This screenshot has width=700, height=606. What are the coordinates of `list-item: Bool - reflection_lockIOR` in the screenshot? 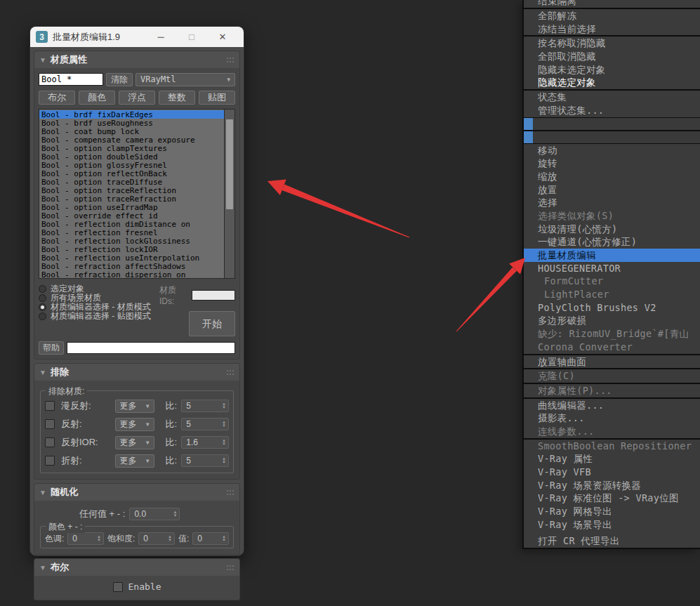 It's located at (132, 249).